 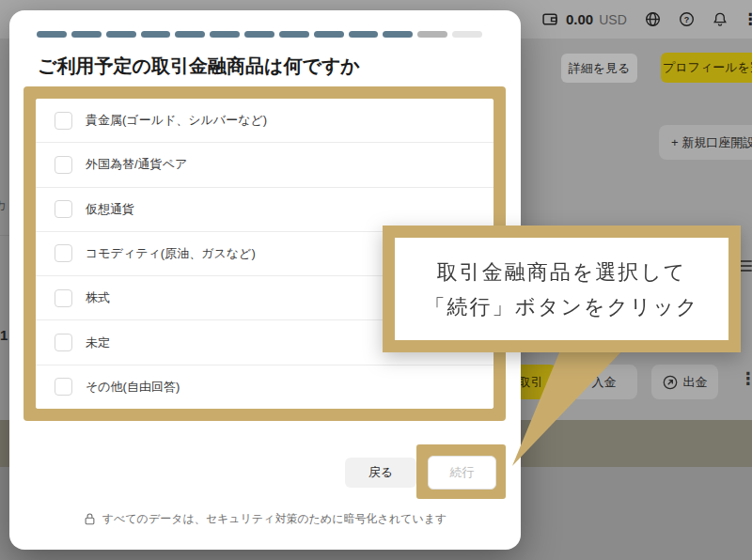 I want to click on tooltip-text-line2: 「続行」ボタンをクリック, so click(x=561, y=306).